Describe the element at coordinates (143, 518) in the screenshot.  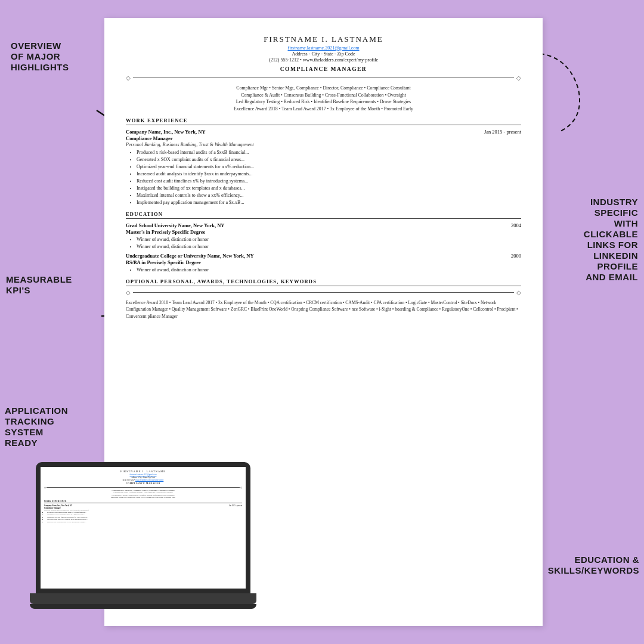
I see `mini-bullets: Produced x risk-based internal audits of…` at that location.